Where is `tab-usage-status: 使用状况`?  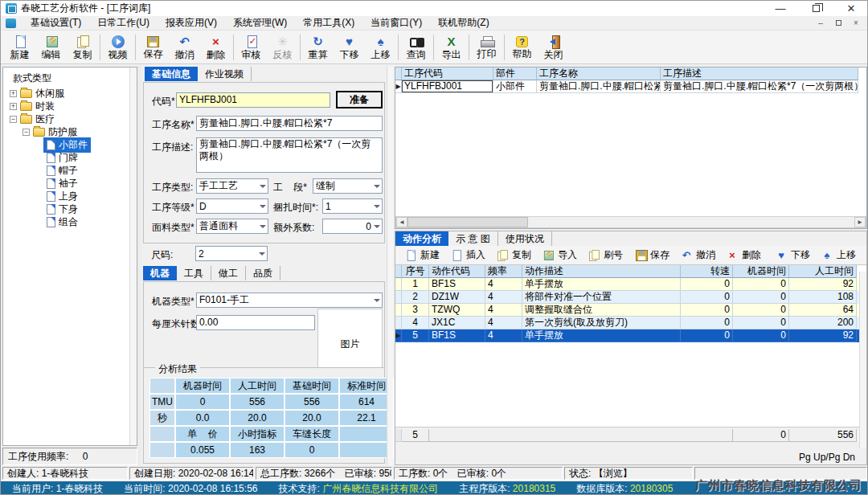
tab-usage-status: 使用状况 is located at coordinates (526, 239).